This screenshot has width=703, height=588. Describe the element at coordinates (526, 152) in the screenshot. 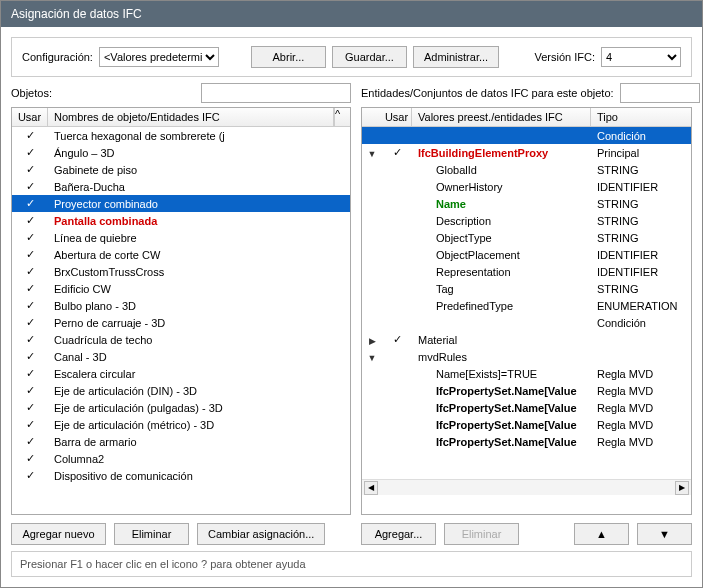

I see `entity-row: ▼✓IfcBuildingElementProxyPrincipal` at that location.